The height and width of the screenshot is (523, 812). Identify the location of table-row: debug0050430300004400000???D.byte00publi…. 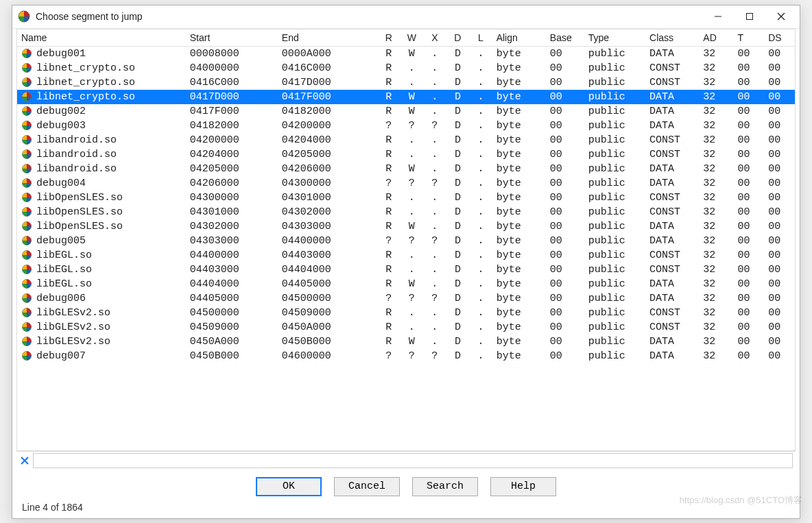
(406, 241).